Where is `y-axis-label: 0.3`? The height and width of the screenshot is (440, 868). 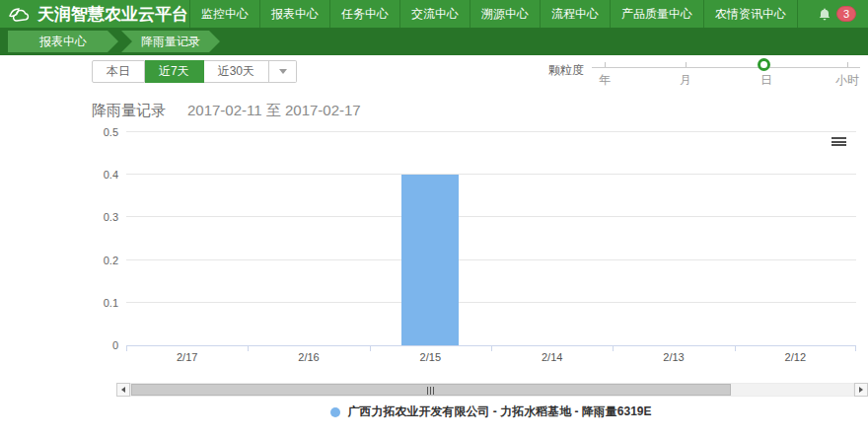 y-axis-label: 0.3 is located at coordinates (103, 217).